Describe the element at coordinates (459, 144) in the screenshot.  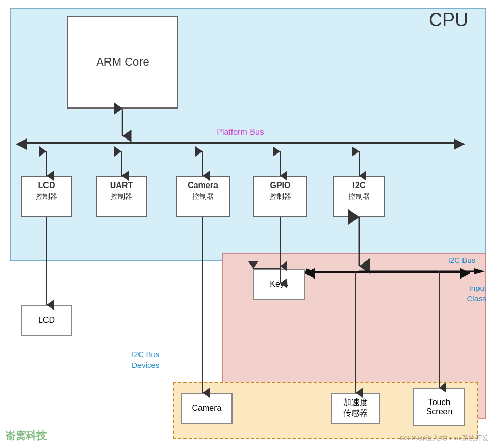
I see `platform-bus-arrow-right` at that location.